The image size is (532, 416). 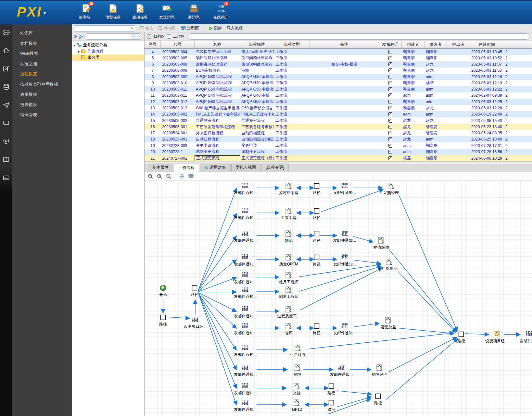 What do you see at coordinates (289, 260) in the screenshot?
I see `node-task: 质量QPTM` at bounding box center [289, 260].